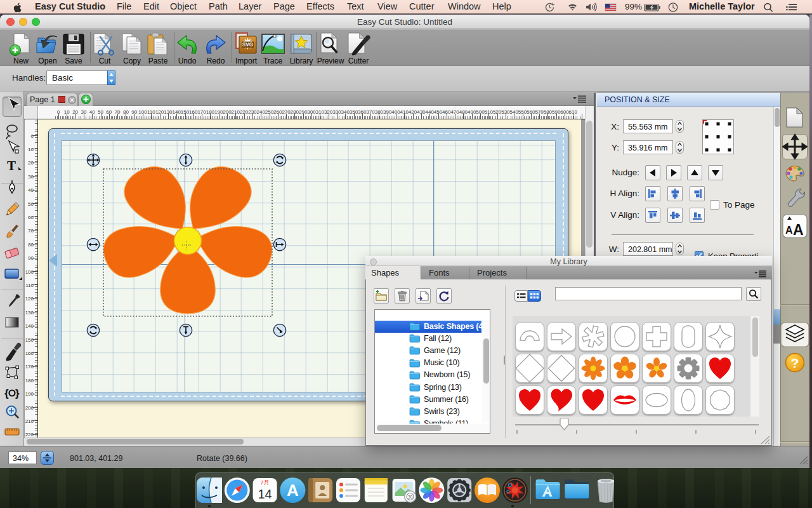 The image size is (812, 508). What do you see at coordinates (265, 483) in the screenshot?
I see `svg-text: 7月` at bounding box center [265, 483].